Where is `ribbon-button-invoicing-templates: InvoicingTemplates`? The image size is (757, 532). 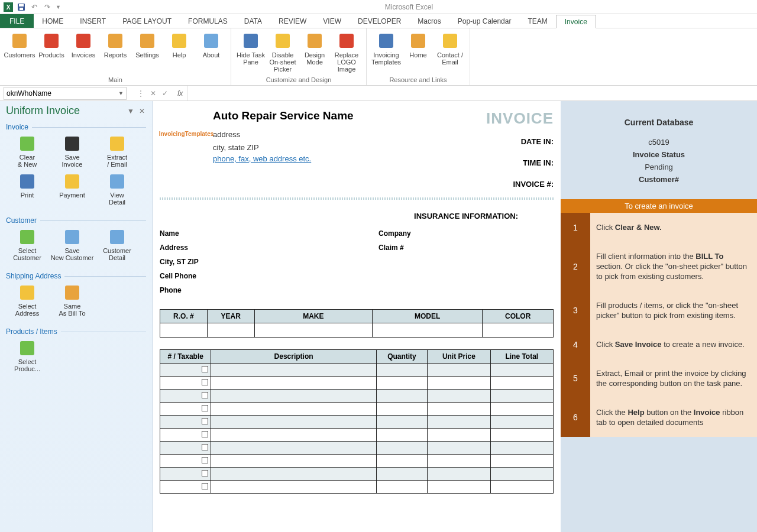
ribbon-button-invoicing-templates: InvoicingTemplates is located at coordinates (386, 53).